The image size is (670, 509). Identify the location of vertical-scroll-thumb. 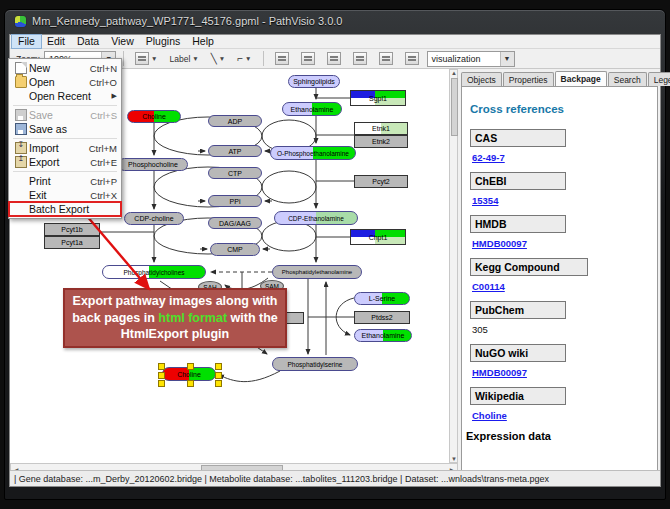
(454, 107).